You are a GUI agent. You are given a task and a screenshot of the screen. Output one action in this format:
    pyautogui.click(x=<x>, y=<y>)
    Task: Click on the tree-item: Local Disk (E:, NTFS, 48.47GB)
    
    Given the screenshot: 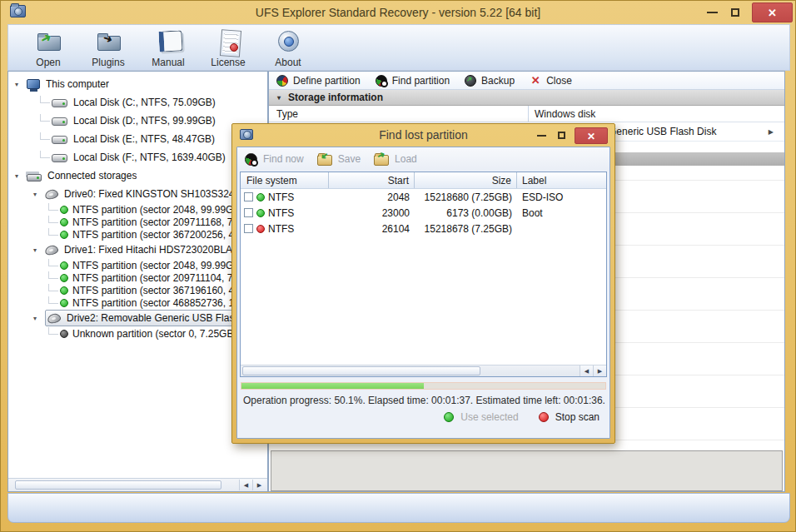 What is the action you would take?
    pyautogui.click(x=138, y=139)
    